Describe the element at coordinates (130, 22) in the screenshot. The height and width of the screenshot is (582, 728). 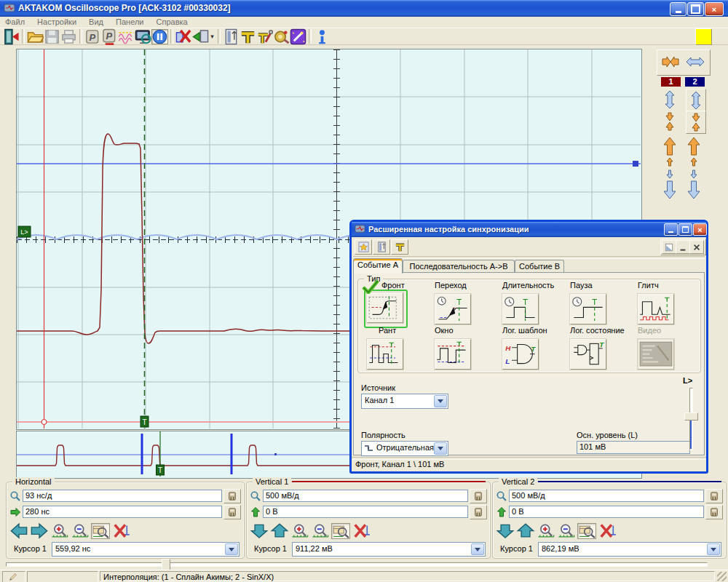
I see `menu-panels: Панели` at that location.